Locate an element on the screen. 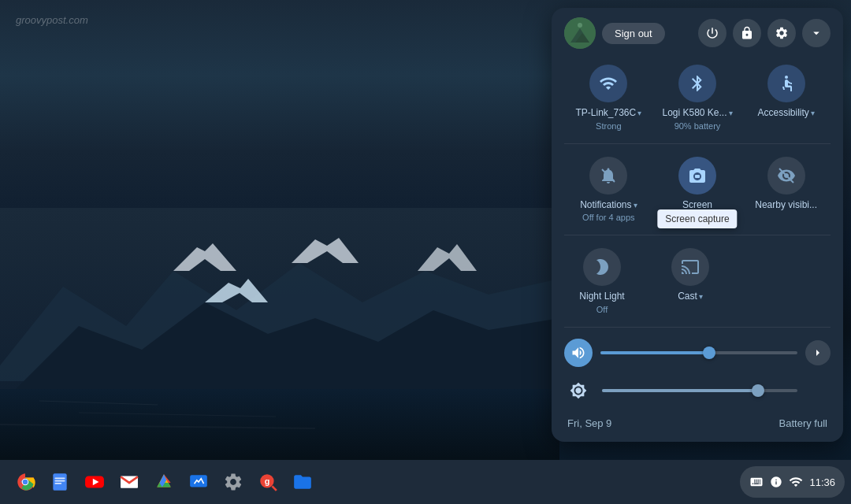 The width and height of the screenshot is (851, 504). volume-slider is located at coordinates (699, 353).